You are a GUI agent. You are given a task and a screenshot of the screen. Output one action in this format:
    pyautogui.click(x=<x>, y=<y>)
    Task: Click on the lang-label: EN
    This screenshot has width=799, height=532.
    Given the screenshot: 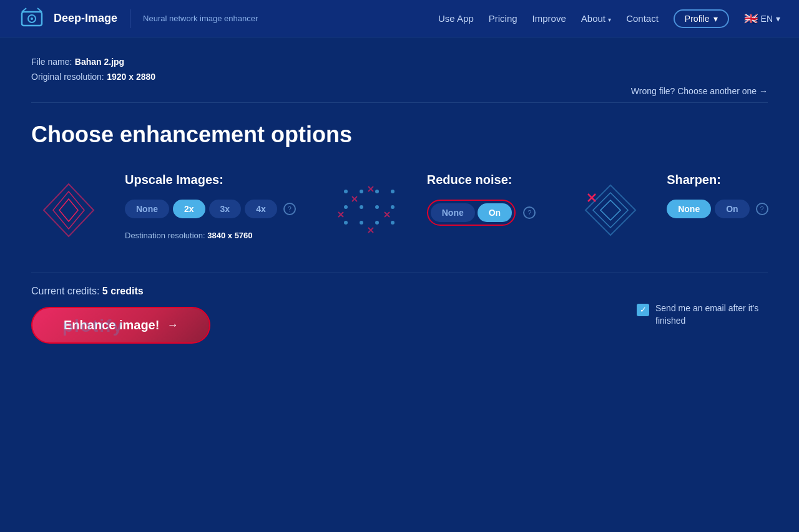 What is the action you would take?
    pyautogui.click(x=767, y=19)
    